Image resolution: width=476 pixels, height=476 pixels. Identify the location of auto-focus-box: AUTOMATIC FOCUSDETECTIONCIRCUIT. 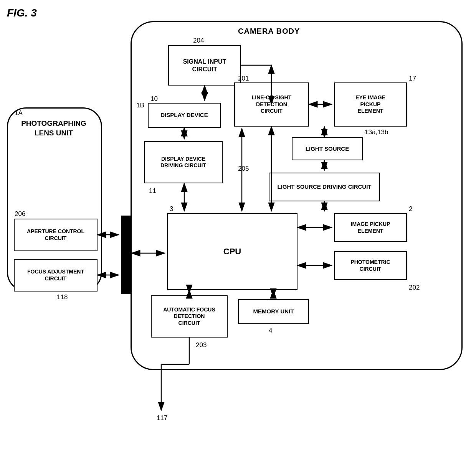
(189, 316).